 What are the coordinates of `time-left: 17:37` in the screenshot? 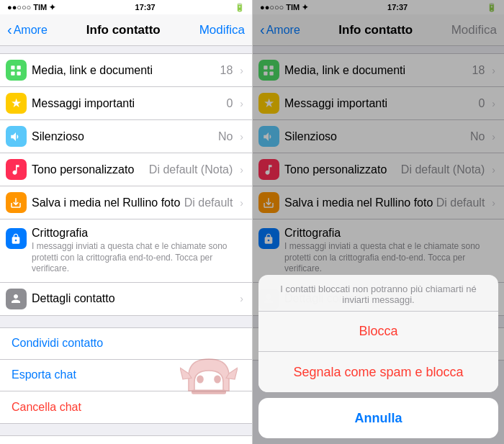 It's located at (145, 7).